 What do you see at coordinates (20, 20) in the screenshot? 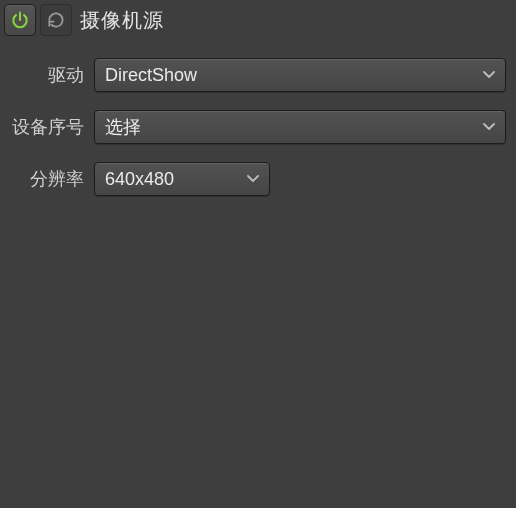
I see `power-toggle` at bounding box center [20, 20].